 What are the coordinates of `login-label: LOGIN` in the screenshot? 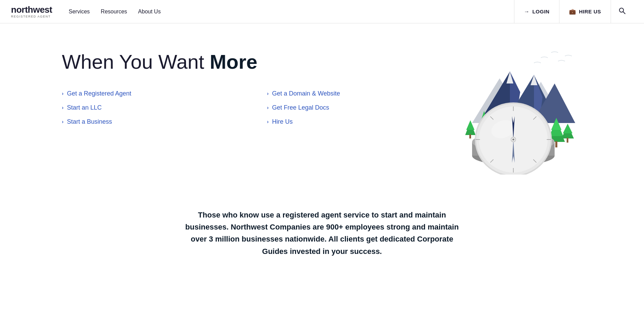 It's located at (541, 12).